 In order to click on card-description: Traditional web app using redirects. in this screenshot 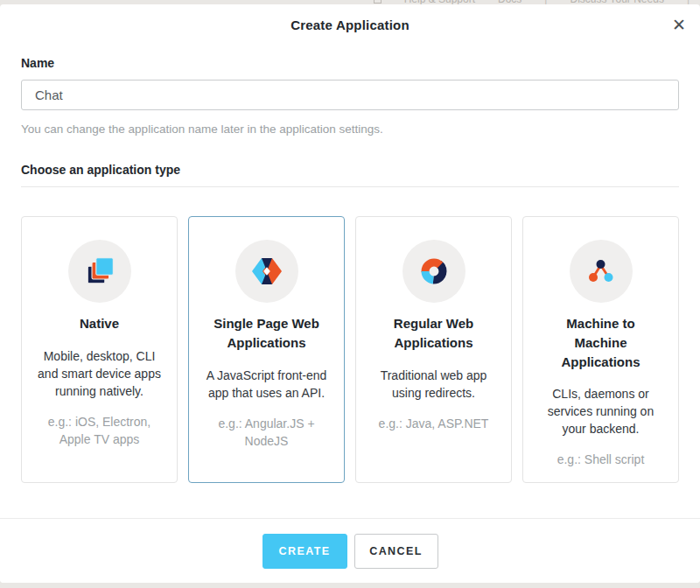, I will do `click(434, 384)`.